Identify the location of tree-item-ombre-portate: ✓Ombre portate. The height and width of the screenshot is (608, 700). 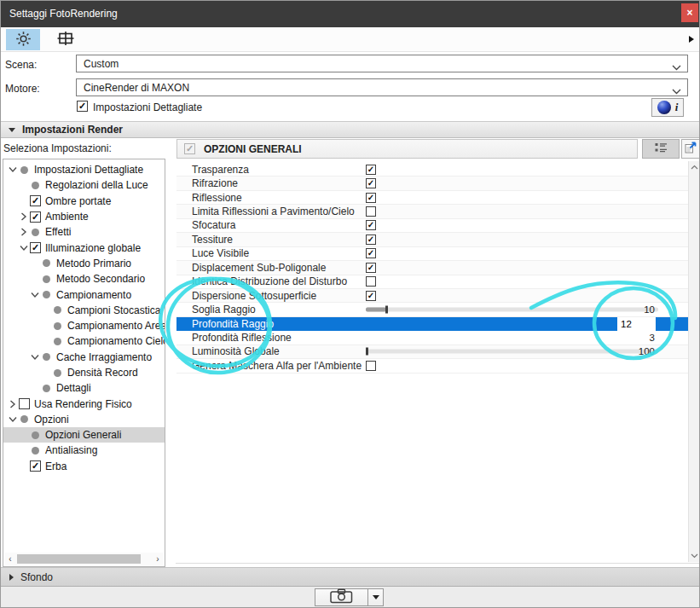
(84, 201).